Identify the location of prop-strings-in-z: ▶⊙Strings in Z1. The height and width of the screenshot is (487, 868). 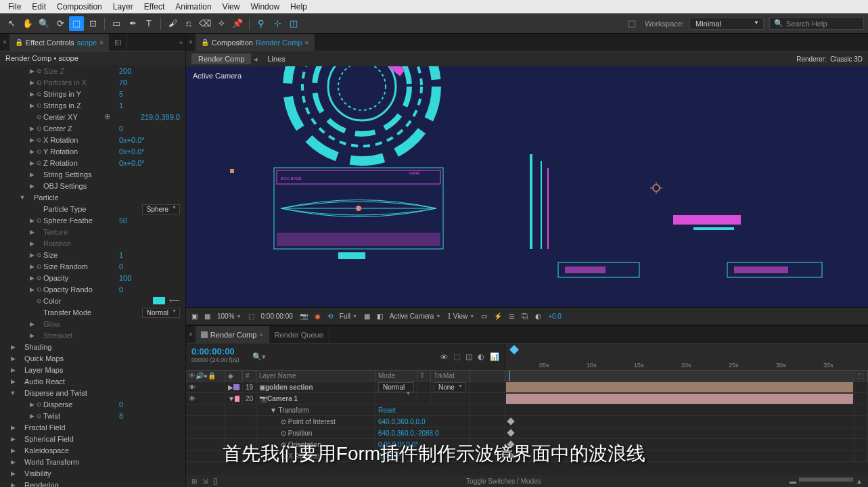
(93, 106).